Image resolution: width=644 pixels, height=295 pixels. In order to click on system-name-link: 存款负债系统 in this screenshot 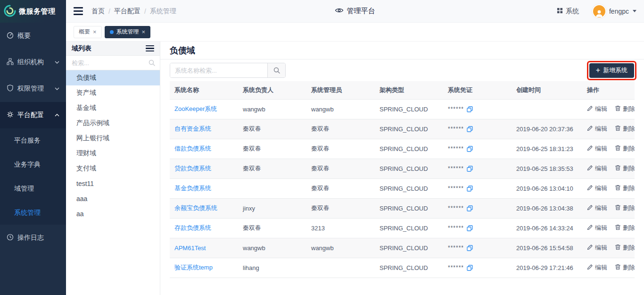, I will do `click(193, 228)`.